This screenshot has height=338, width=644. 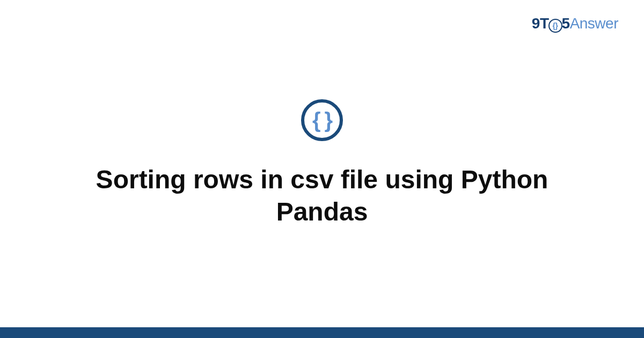 I want to click on braces-icon: { }, so click(x=322, y=120).